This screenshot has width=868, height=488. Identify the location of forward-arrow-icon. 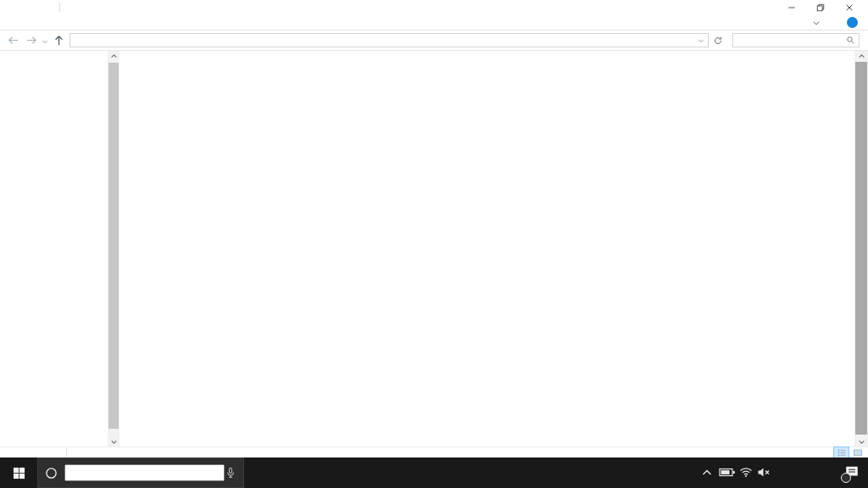
(32, 41).